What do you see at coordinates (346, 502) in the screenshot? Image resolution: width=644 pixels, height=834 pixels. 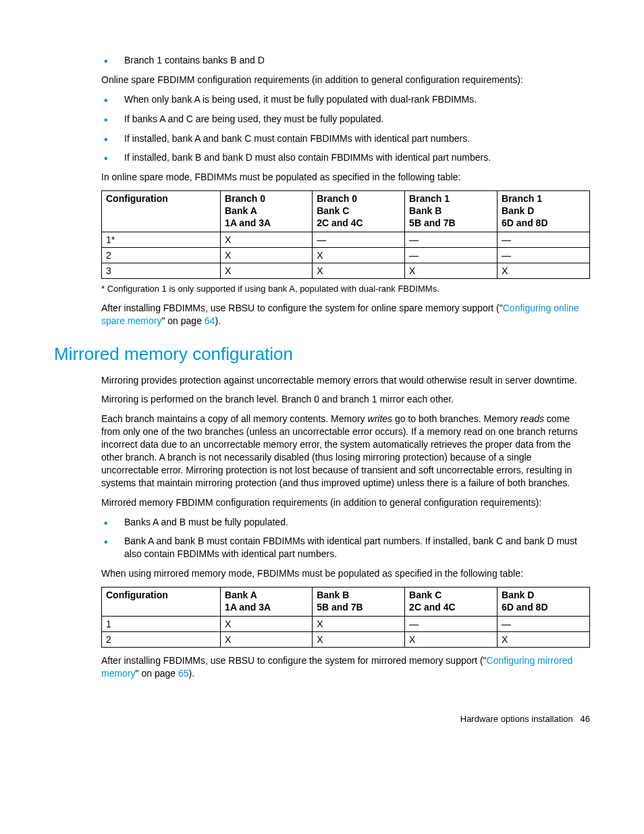 I see `paragraph: Mirrored memory FBDIMM configuration req…` at bounding box center [346, 502].